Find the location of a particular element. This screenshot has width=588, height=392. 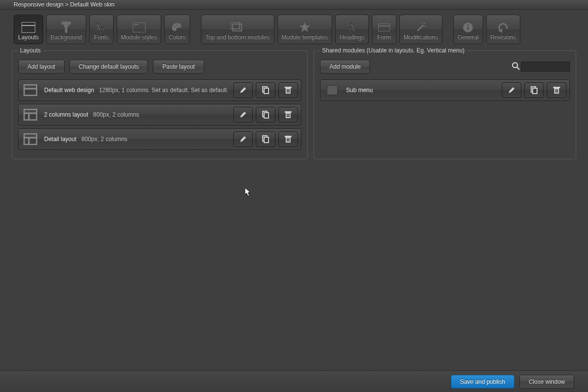

module-styles-icon is located at coordinates (139, 27).